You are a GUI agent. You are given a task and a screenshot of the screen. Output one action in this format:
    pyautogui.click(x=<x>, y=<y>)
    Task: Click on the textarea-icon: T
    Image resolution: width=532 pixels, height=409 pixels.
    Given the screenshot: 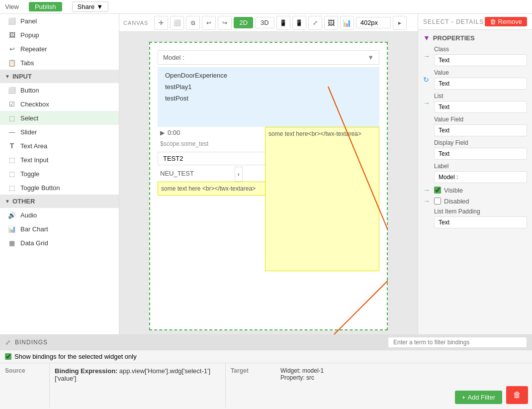 What is the action you would take?
    pyautogui.click(x=12, y=146)
    